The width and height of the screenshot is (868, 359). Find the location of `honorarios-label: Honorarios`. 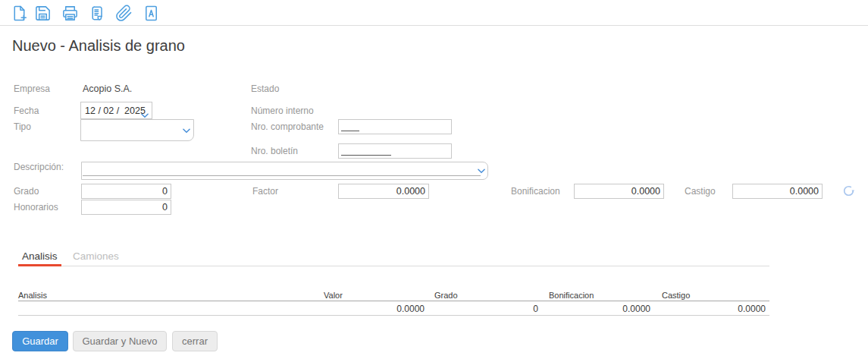

honorarios-label: Honorarios is located at coordinates (36, 207).